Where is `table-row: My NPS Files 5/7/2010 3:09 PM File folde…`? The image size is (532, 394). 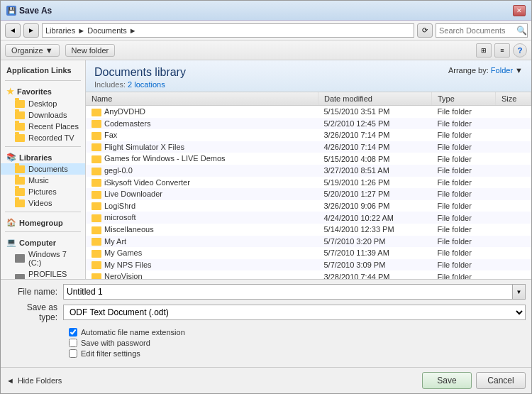
table-row: My NPS Files 5/7/2010 3:09 PM File folde… is located at coordinates (309, 266).